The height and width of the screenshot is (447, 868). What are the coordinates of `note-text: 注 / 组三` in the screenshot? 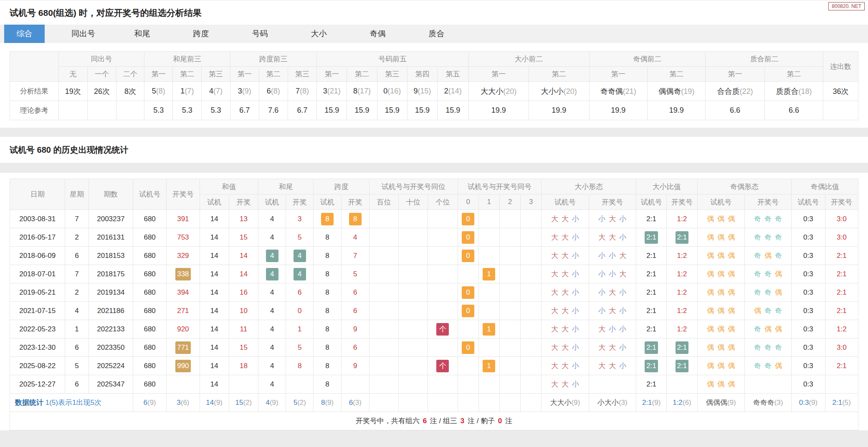 It's located at (443, 421).